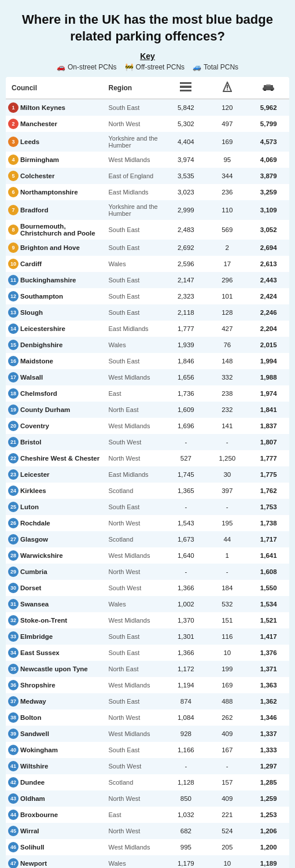  Describe the element at coordinates (148, 124) in the screenshot. I see `table-row: 2 Manchester North West 5,302 497 5,799` at that location.